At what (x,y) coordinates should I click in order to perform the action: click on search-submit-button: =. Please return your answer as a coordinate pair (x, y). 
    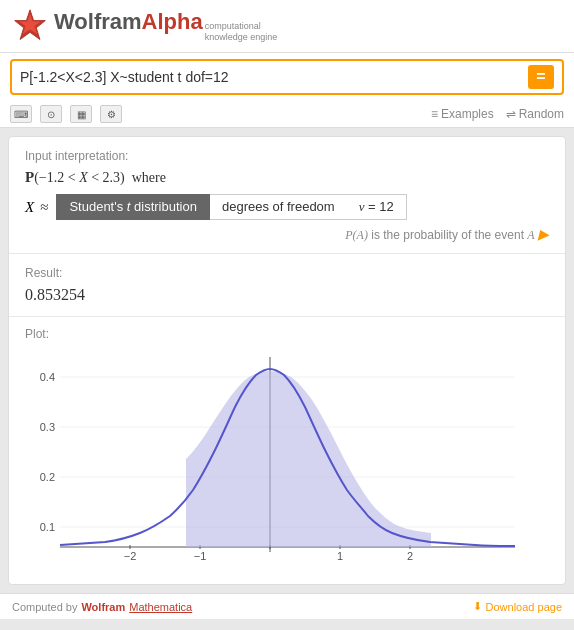
    Looking at the image, I should click on (541, 77).